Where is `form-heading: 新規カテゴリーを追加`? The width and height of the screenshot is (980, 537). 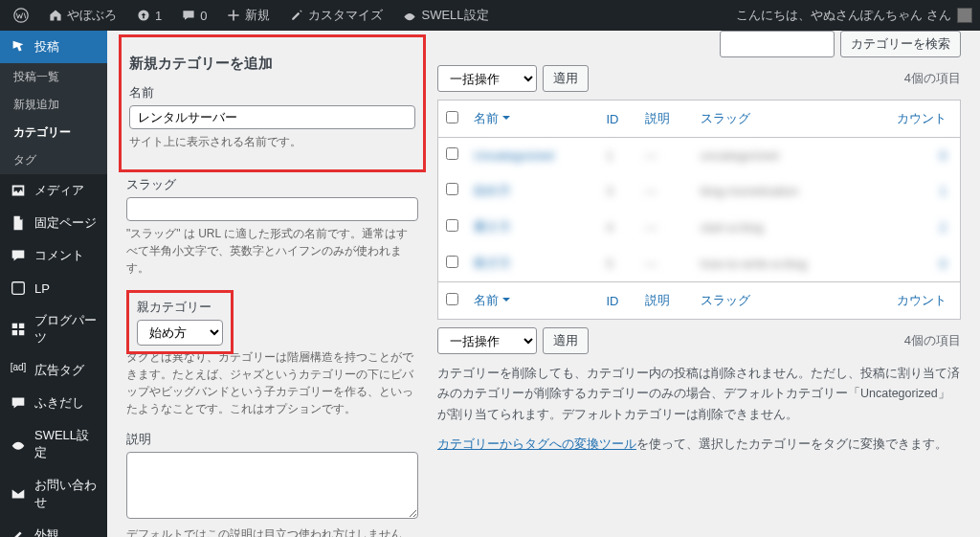 form-heading: 新規カテゴリーを追加 is located at coordinates (272, 63).